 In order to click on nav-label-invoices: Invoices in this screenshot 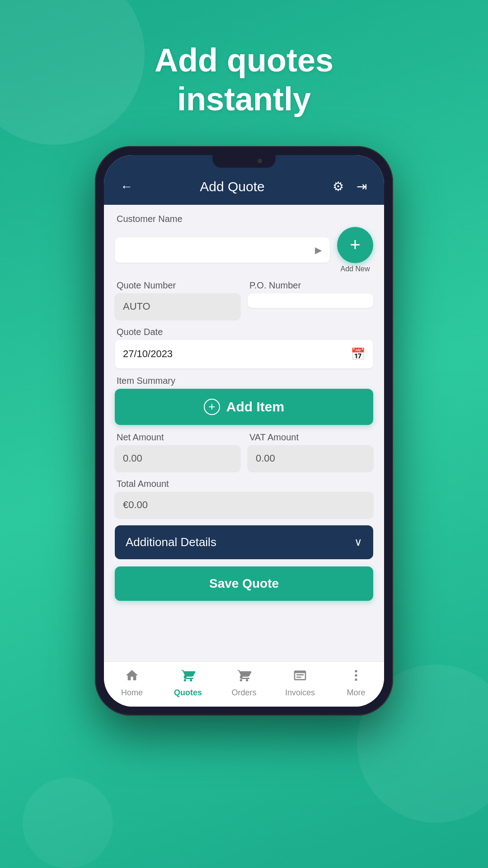, I will do `click(300, 693)`.